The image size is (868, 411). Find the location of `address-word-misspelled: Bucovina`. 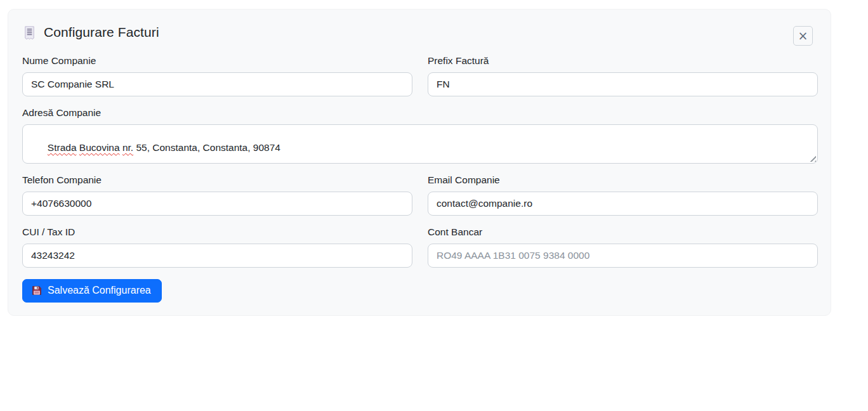

address-word-misspelled: Bucovina is located at coordinates (100, 147).